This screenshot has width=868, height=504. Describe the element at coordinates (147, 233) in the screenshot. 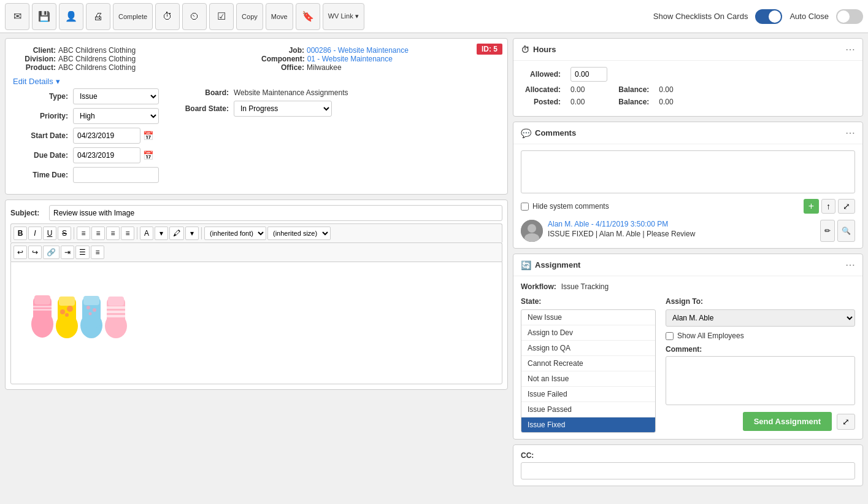

I see `font-color-btn: A` at that location.